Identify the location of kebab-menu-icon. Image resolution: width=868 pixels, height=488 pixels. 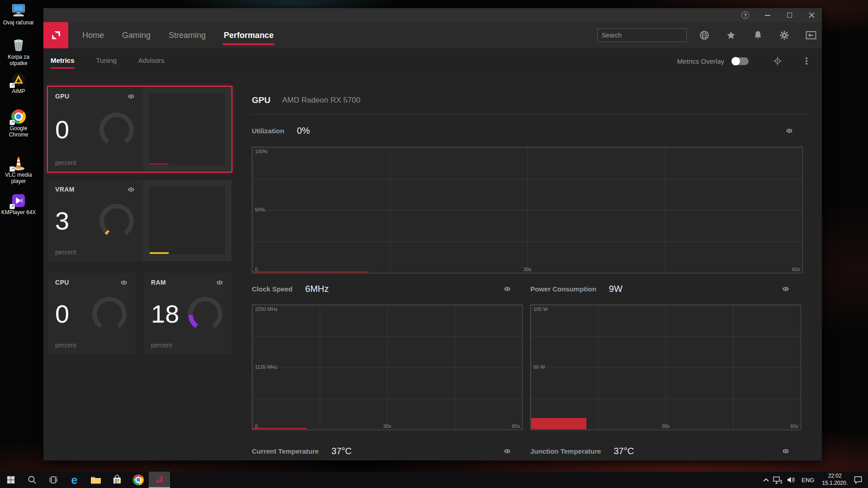
(807, 61).